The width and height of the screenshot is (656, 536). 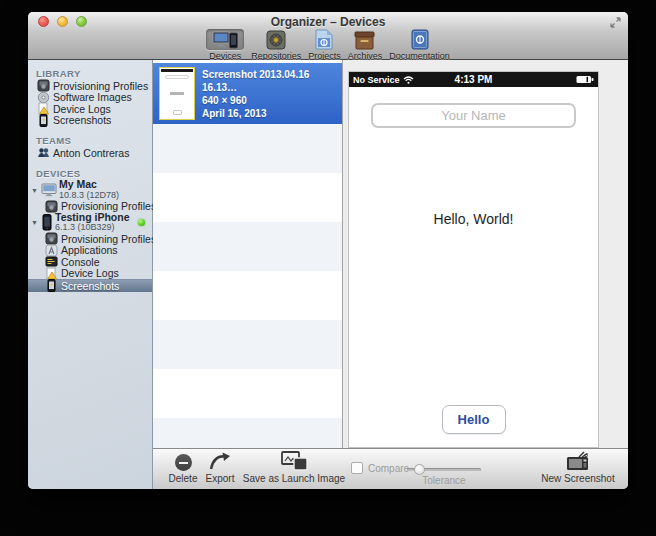 What do you see at coordinates (420, 40) in the screenshot?
I see `documentation-icon` at bounding box center [420, 40].